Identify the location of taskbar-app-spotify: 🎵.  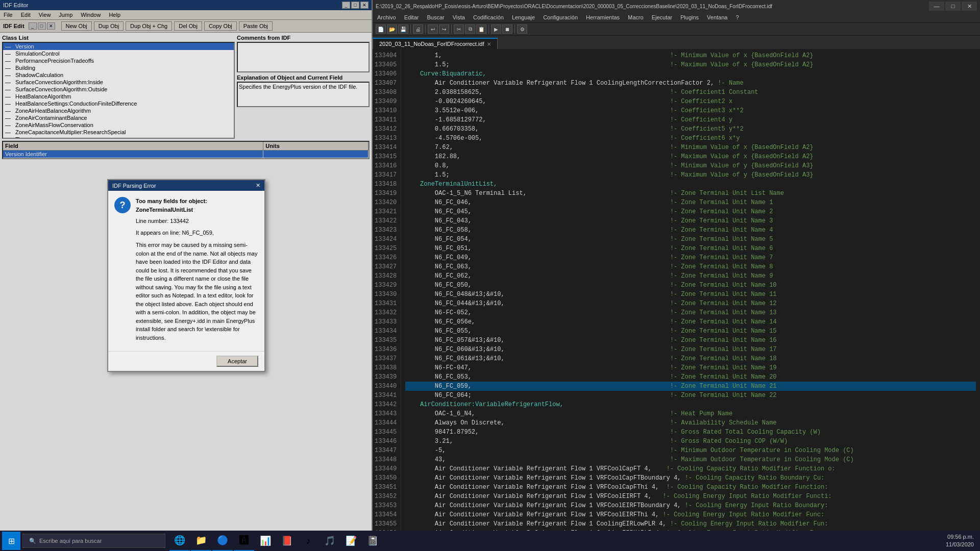
(330, 541).